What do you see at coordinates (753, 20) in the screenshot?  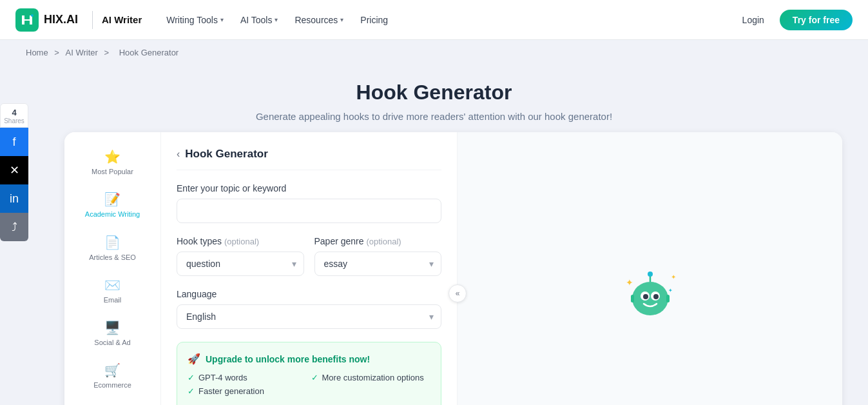 I see `login-button: Login` at bounding box center [753, 20].